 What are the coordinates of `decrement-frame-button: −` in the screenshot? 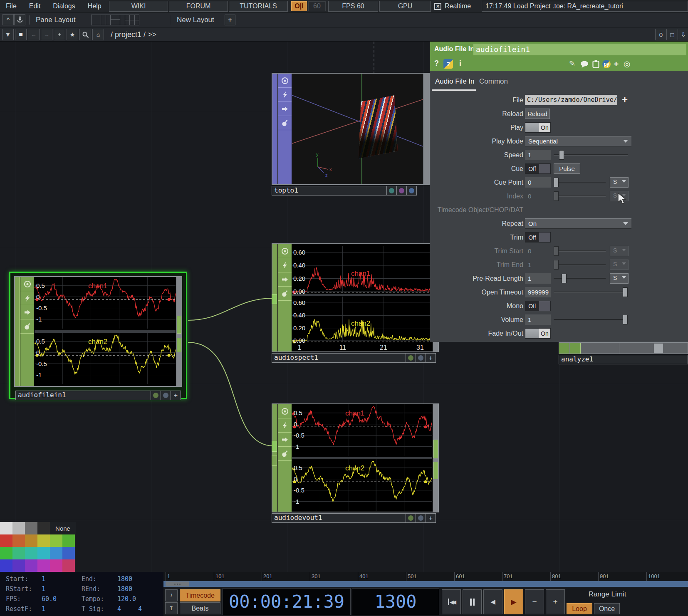 It's located at (535, 602).